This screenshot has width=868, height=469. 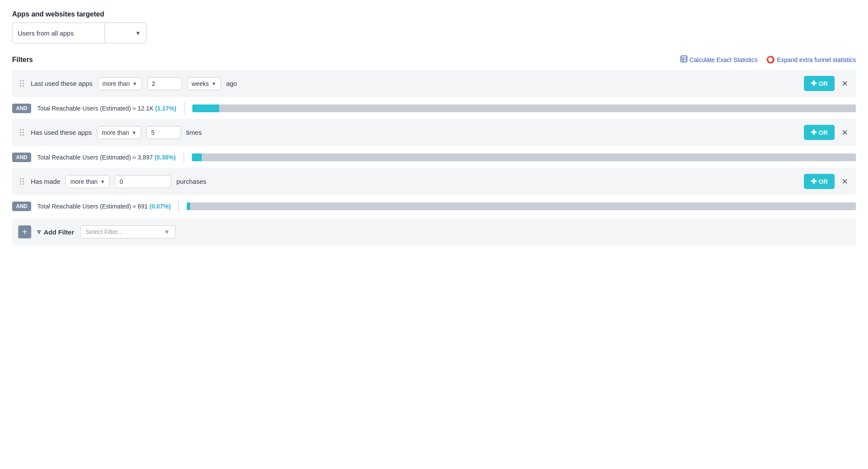 What do you see at coordinates (768, 60) in the screenshot?
I see `filters-actions: ​ Calculate Exact Statistics ⭕ Expand ex…` at bounding box center [768, 60].